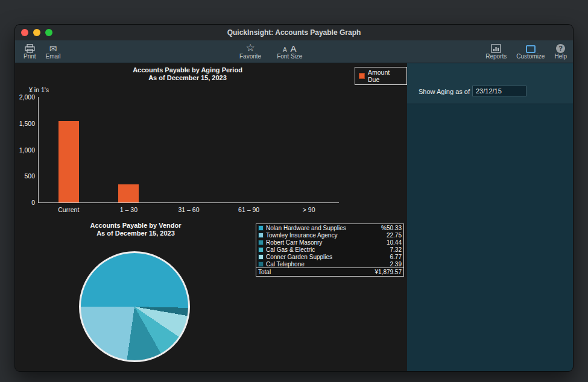 The width and height of the screenshot is (588, 382). I want to click on email-button: ✉ Email, so click(53, 50).